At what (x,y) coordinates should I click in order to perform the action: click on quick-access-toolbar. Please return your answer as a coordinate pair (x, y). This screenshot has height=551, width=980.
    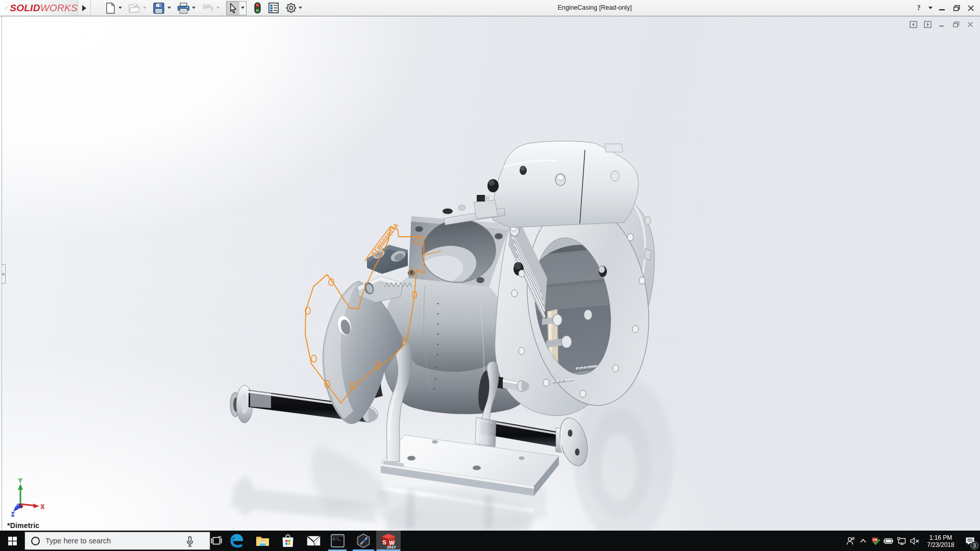
    Looking at the image, I should click on (204, 8).